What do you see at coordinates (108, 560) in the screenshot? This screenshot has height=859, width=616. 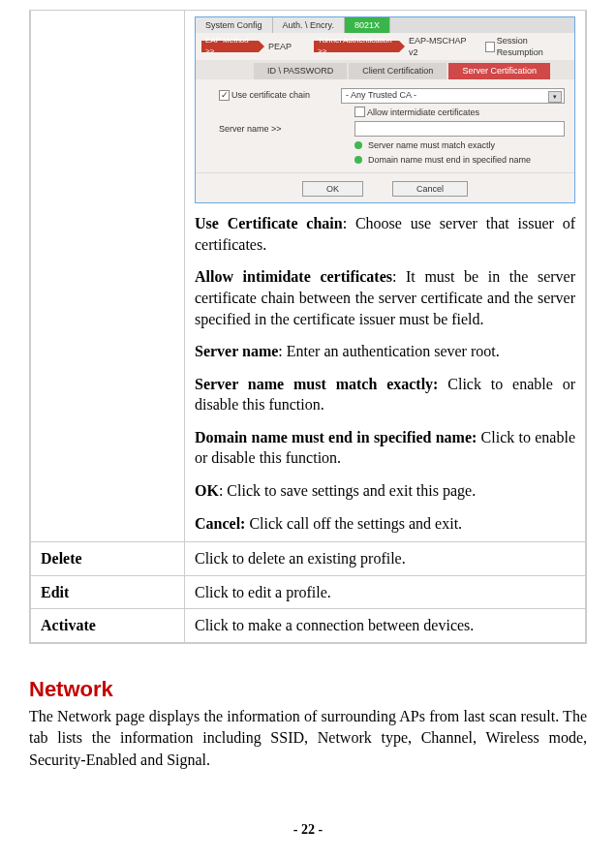 I see `row-delete-label: Delete` at bounding box center [108, 560].